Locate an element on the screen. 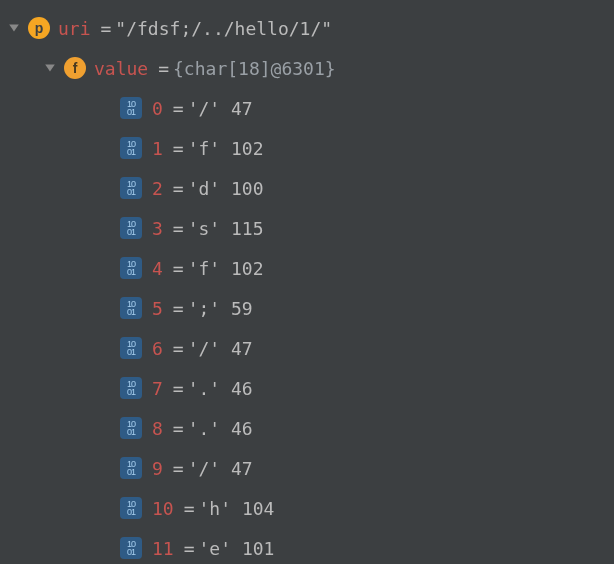  variable-row-uri: p uri = "/fdsf;/../hello/1/" is located at coordinates (307, 28).